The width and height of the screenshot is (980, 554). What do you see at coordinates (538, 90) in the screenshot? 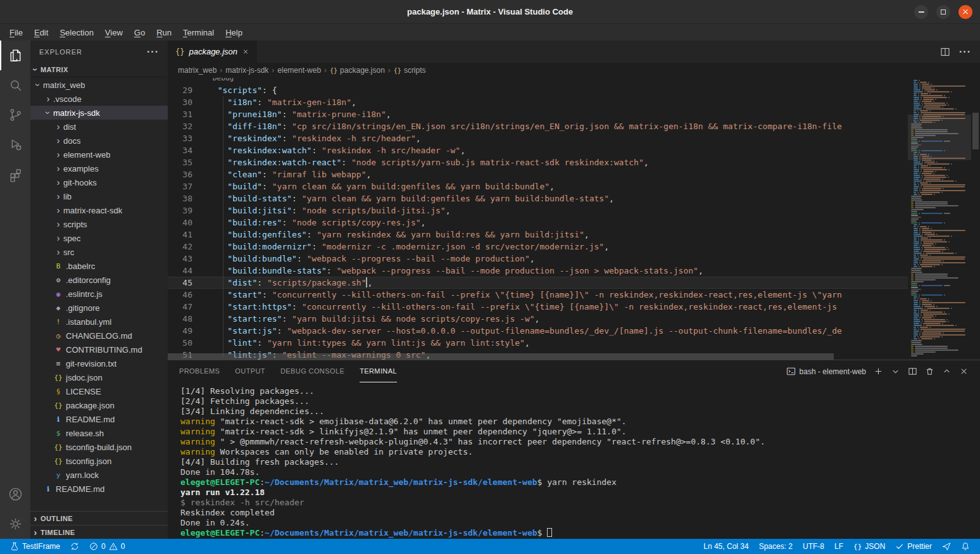
I see `code-line-29: 29 "scripts": {` at bounding box center [538, 90].